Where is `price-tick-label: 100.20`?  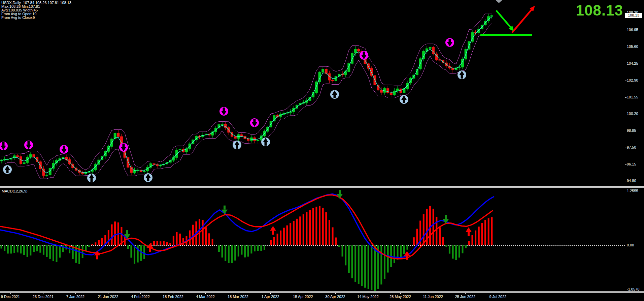
price-tick-label: 100.20 is located at coordinates (633, 114).